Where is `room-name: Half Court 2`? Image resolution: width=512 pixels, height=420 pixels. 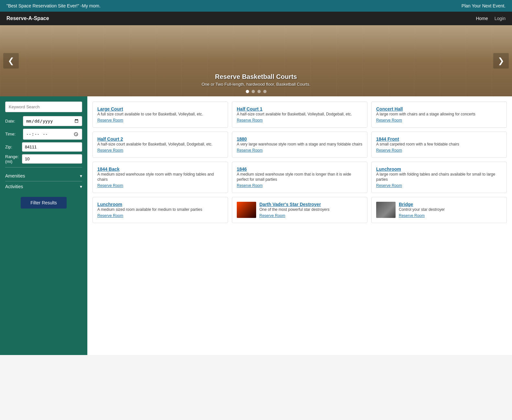 room-name: Half Court 2 is located at coordinates (160, 139).